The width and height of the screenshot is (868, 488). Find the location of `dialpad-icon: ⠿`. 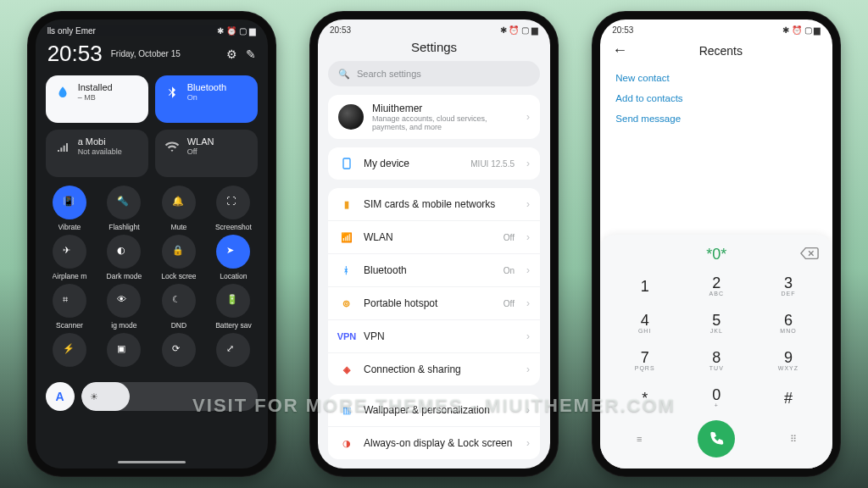

dialpad-icon: ⠿ is located at coordinates (793, 439).